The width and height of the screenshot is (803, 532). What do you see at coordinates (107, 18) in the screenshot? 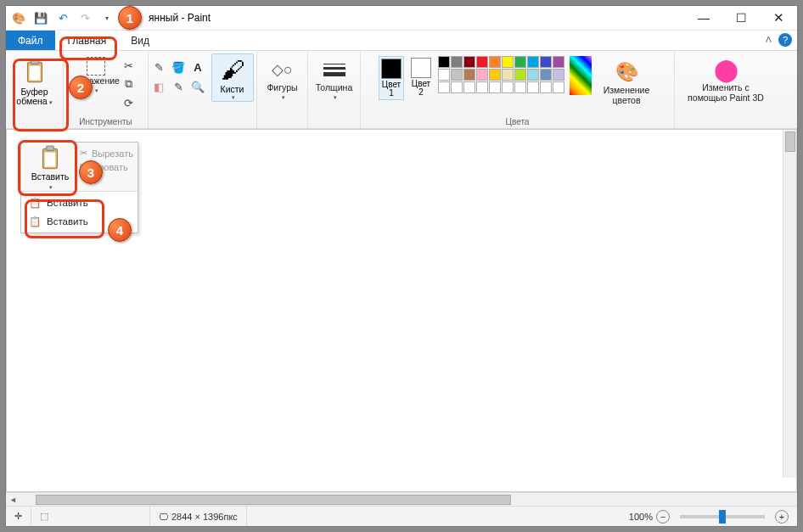
I see `qat-dropdown-icon: ▾` at bounding box center [107, 18].